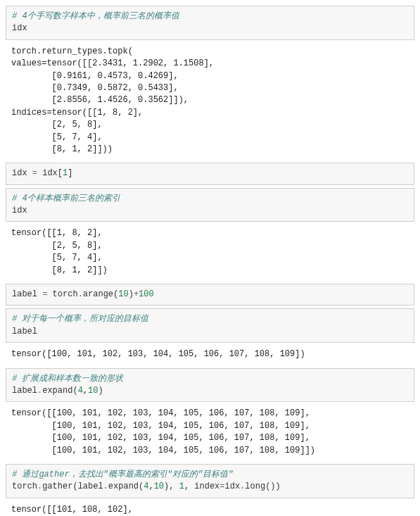  I want to click on code-input-cell: # 4个样本概率前三名的索引 idx, so click(210, 206).